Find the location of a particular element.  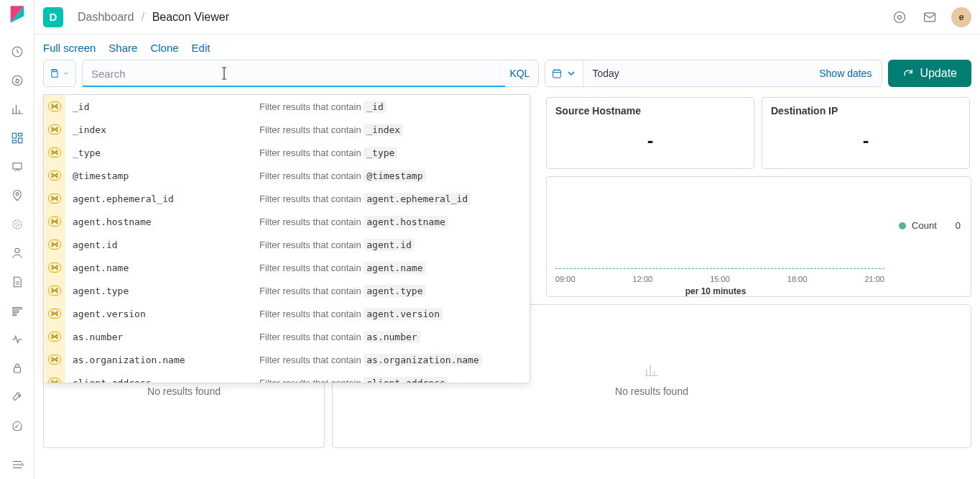

nav-monitoring-icon is located at coordinates (17, 426).